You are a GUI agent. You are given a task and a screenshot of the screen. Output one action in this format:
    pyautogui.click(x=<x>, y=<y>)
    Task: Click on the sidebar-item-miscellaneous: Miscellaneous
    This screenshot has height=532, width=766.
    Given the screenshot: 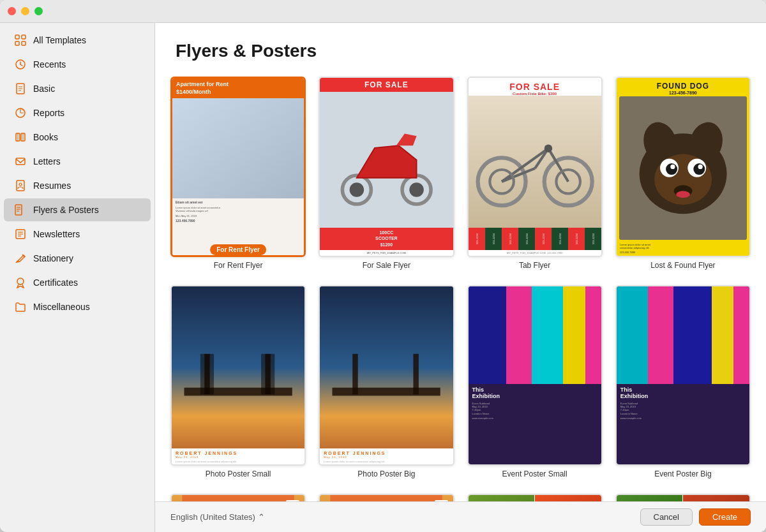 What is the action you would take?
    pyautogui.click(x=77, y=307)
    